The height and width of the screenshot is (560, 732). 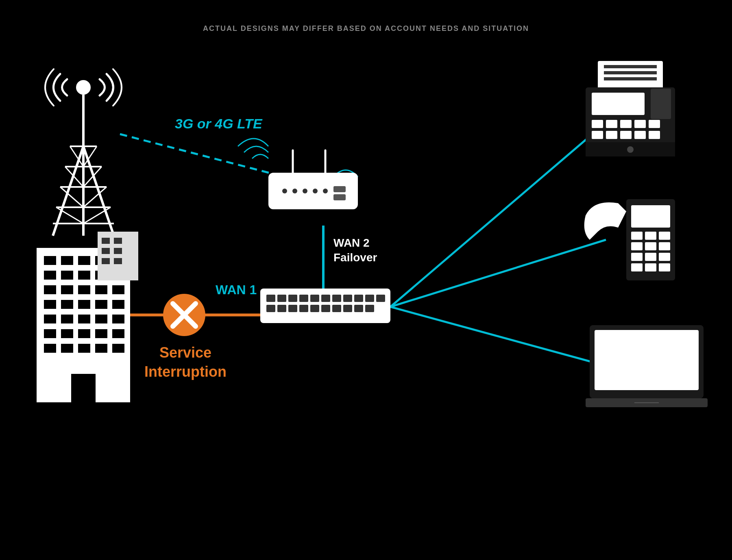 What do you see at coordinates (219, 124) in the screenshot?
I see `lte-label: 3G or 4G LTE` at bounding box center [219, 124].